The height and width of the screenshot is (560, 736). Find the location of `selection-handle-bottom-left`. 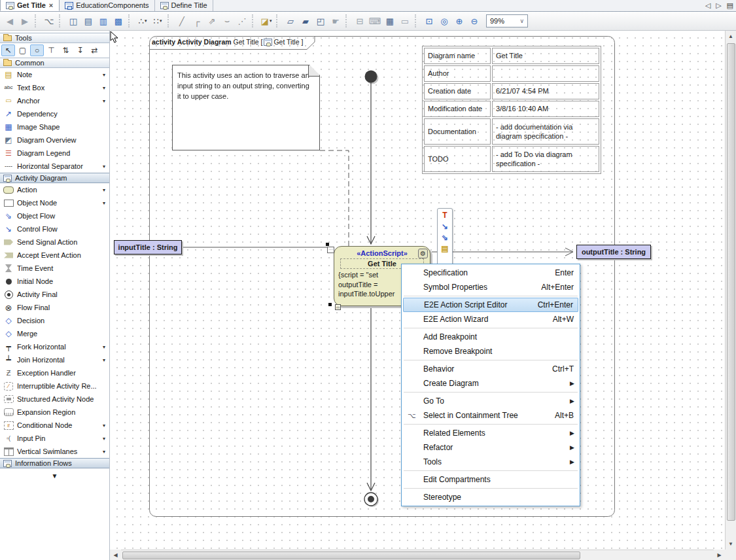

selection-handle-bottom-left is located at coordinates (330, 305).